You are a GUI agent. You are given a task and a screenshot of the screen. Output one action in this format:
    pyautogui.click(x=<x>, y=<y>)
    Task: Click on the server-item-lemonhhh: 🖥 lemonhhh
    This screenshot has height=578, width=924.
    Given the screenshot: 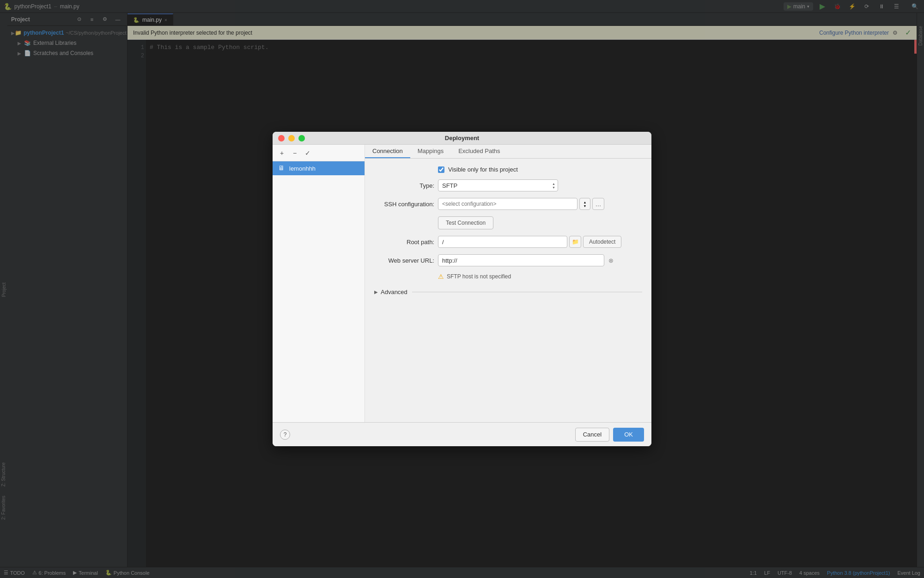 What is the action you would take?
    pyautogui.click(x=319, y=168)
    